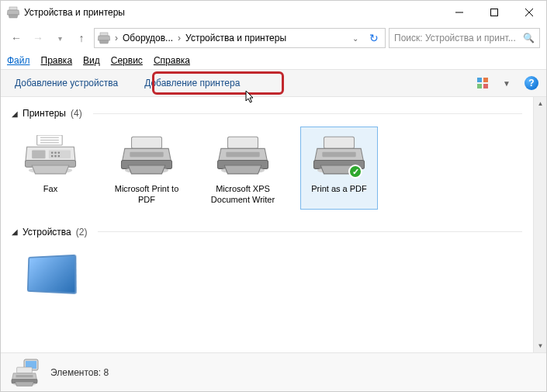  Describe the element at coordinates (339, 155) in the screenshot. I see `printer-icon: ✓` at that location.